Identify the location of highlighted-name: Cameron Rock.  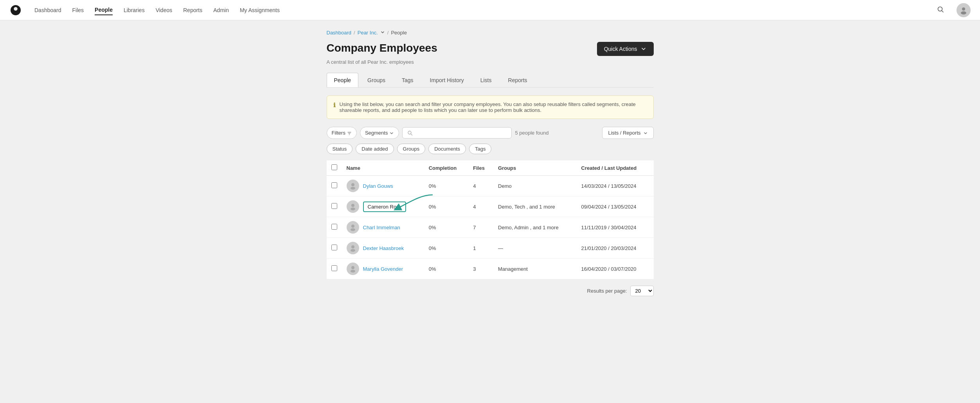
(385, 207).